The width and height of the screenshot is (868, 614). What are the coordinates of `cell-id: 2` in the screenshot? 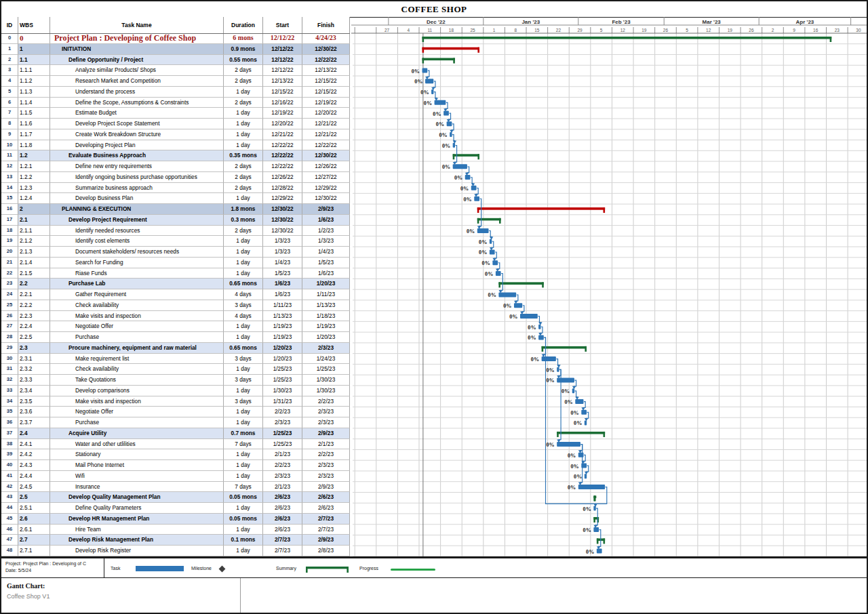 It's located at (9, 60).